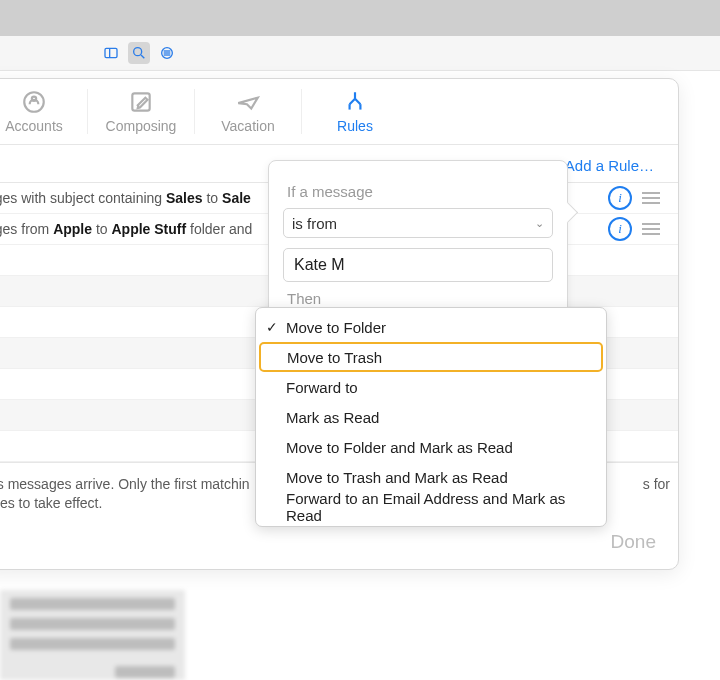 This screenshot has height=680, width=720. What do you see at coordinates (142, 126) in the screenshot?
I see `tab-label: Composing` at bounding box center [142, 126].